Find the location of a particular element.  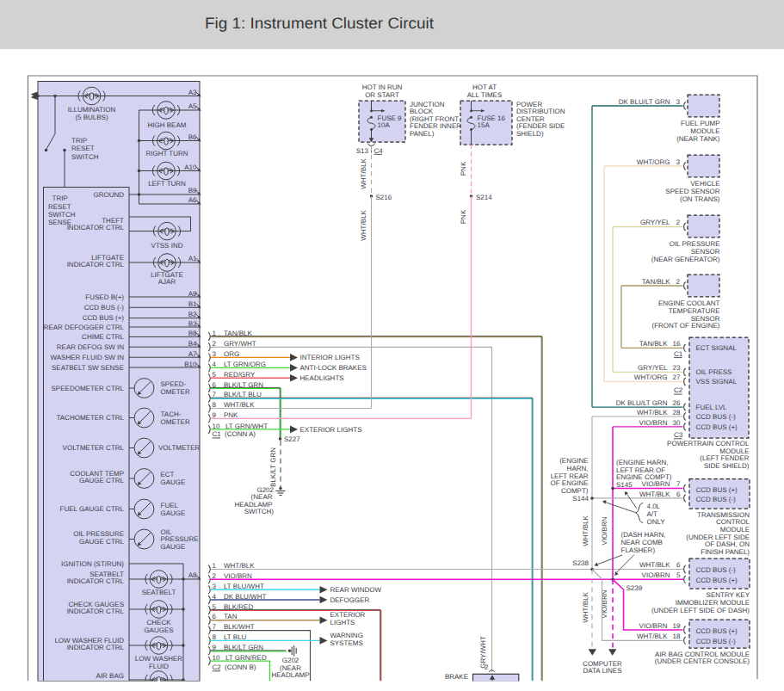

svg-text: TRIP is located at coordinates (60, 198).